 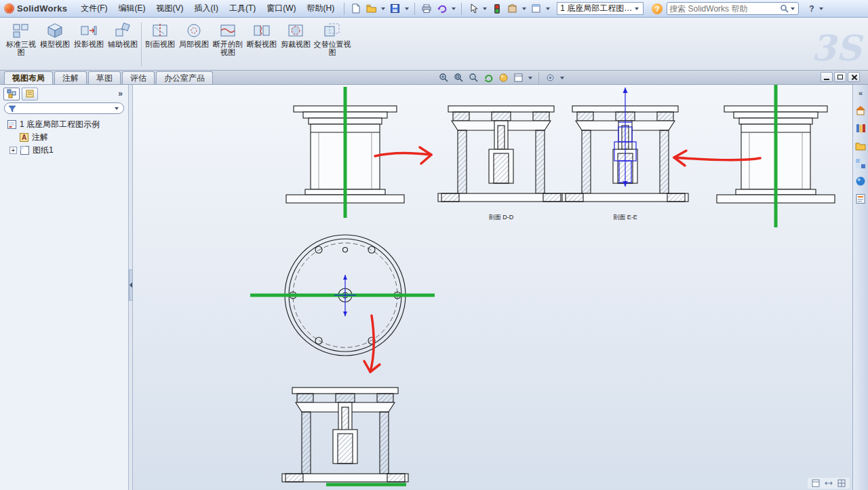 What do you see at coordinates (89, 45) in the screenshot?
I see `projected-view-button: 投影视图` at bounding box center [89, 45].